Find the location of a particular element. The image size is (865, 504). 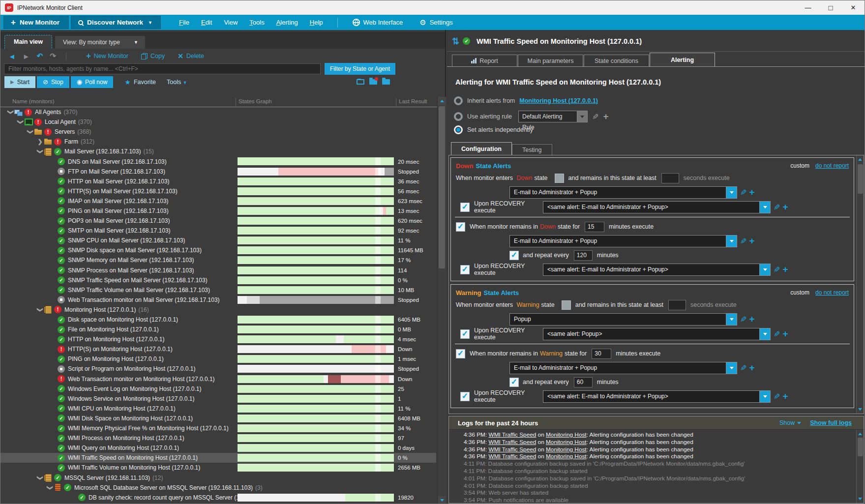

do-not-report-link: do not report is located at coordinates (832, 293).